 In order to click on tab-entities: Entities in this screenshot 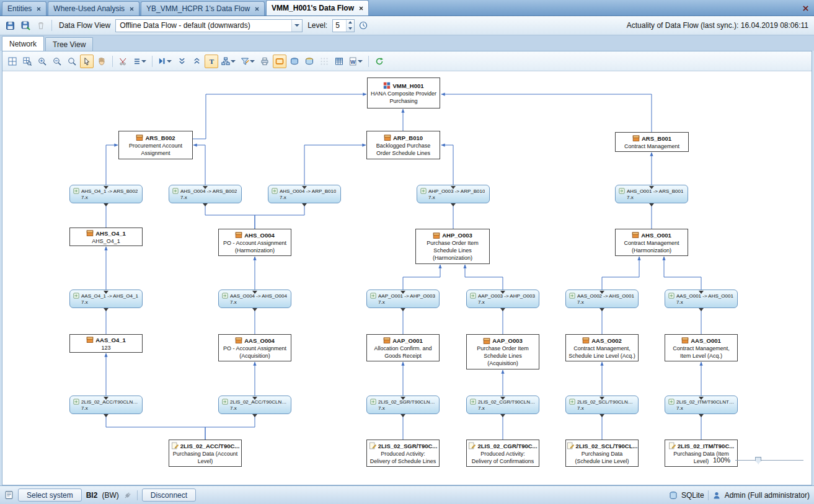, I will do `click(24, 9)`.